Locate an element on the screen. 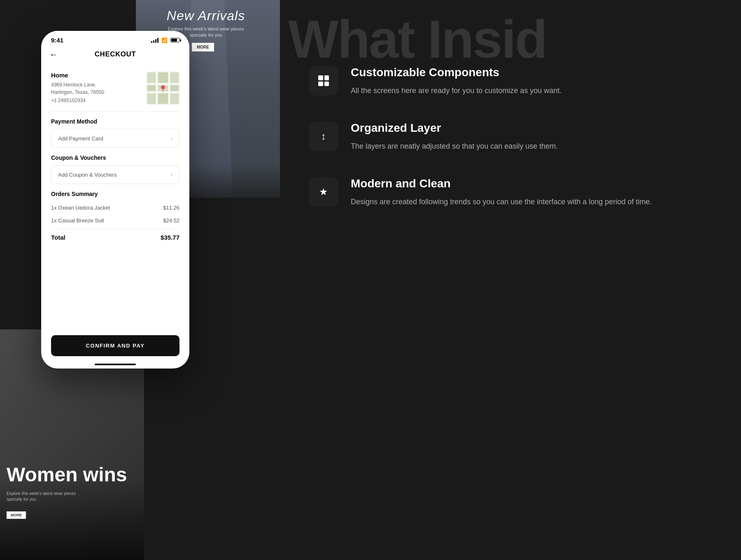  layers-icon: ↕ is located at coordinates (324, 136).